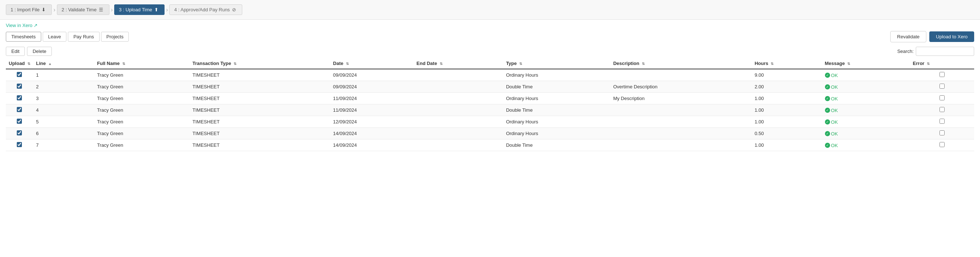  I want to click on step-2: 2 : Validate Time ☰, so click(83, 10).